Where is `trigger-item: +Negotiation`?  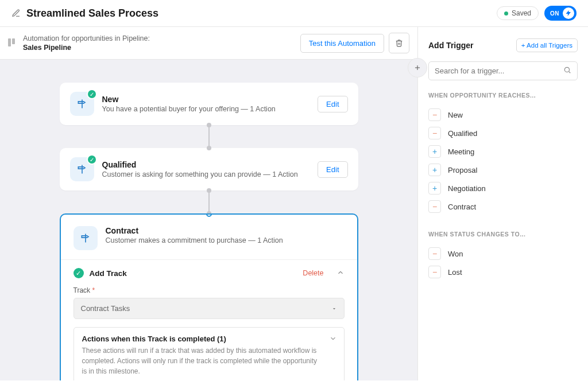
trigger-item: +Negotiation is located at coordinates (503, 188).